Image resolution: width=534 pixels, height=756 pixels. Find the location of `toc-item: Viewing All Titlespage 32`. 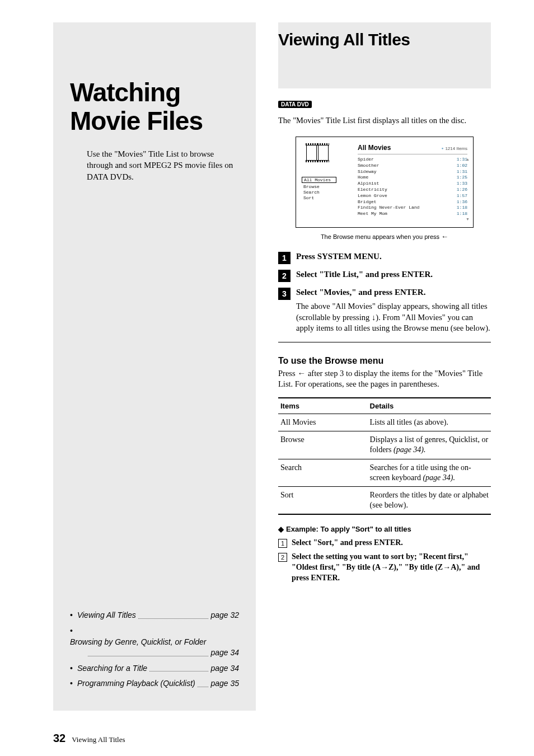

toc-item: Viewing All Titlespage 32 is located at coordinates (154, 616).